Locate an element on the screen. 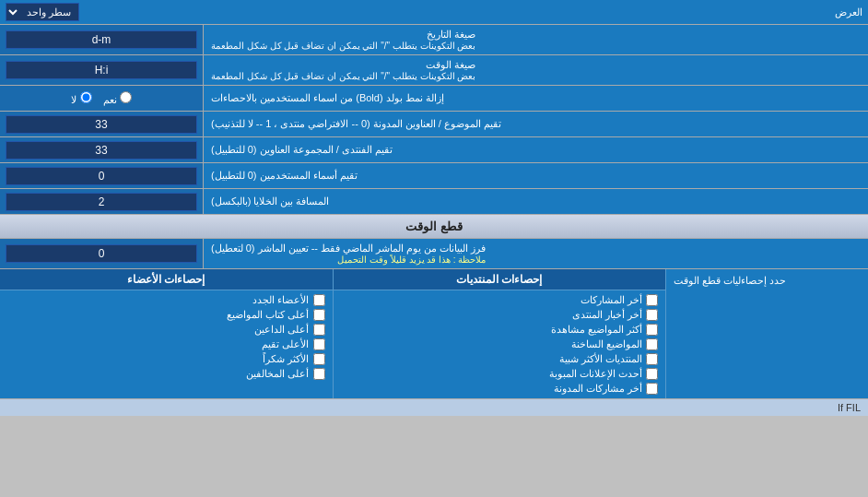 The width and height of the screenshot is (868, 497). bold-style-radio-yes is located at coordinates (125, 98).